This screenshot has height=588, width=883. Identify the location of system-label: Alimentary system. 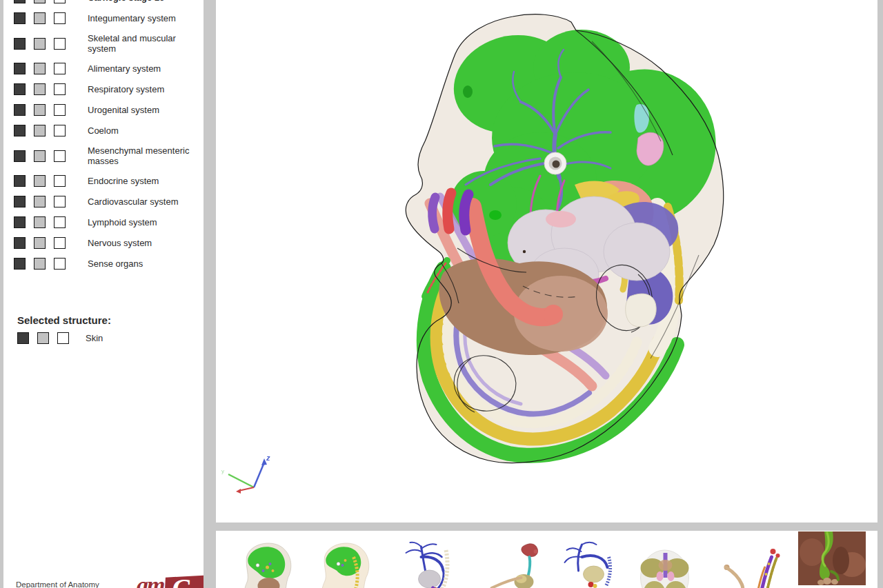
(124, 69).